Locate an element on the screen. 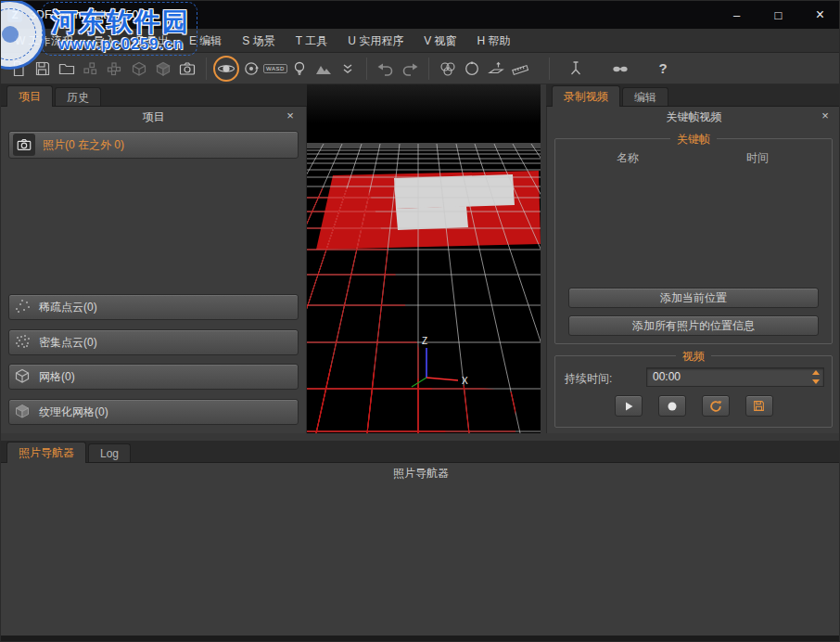 The width and height of the screenshot is (840, 642). video-group-title: 视频 is located at coordinates (694, 356).